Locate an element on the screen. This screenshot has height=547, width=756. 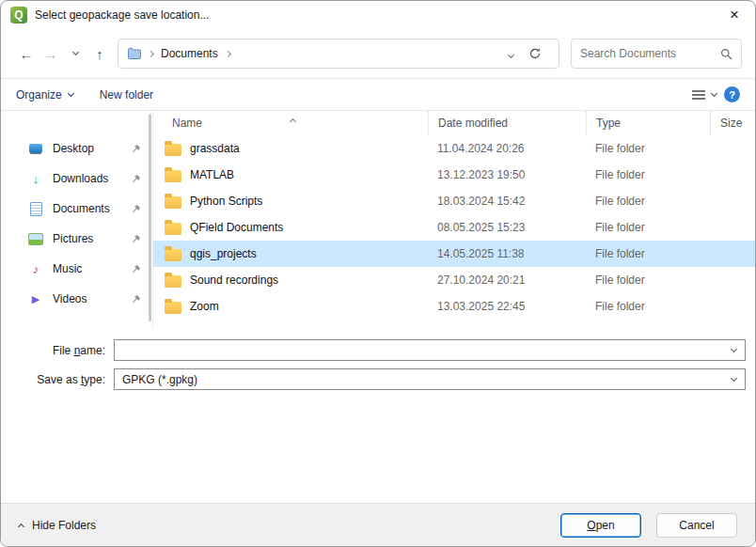
cancel-label: Cancel is located at coordinates (696, 525).